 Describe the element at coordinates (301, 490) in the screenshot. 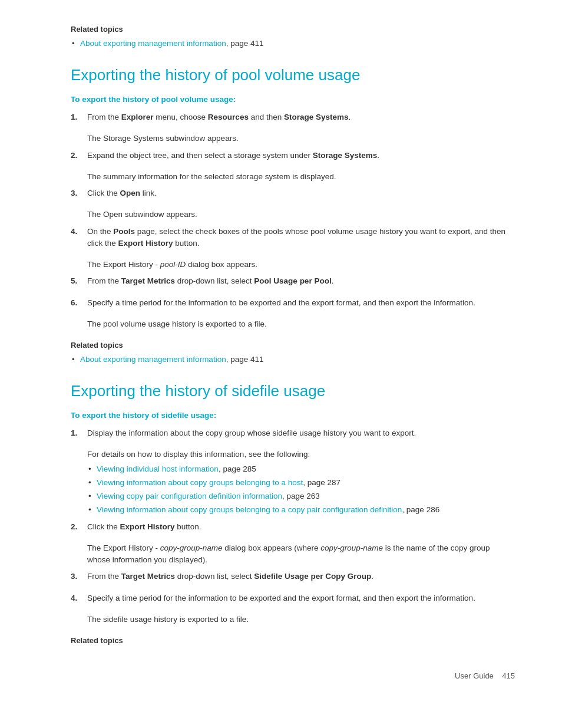

I see `s2-step-1-bullets: Viewing individual host information, pag…` at that location.